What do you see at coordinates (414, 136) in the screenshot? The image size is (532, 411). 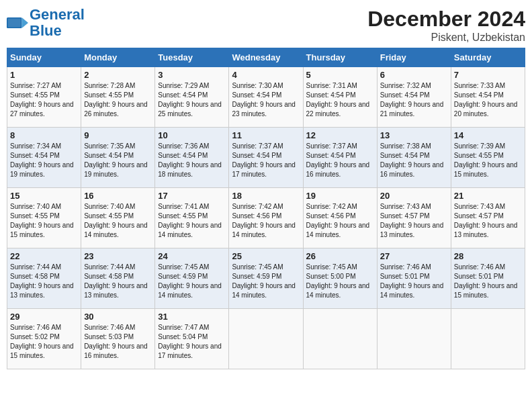 I see `day-number: 13` at bounding box center [414, 136].